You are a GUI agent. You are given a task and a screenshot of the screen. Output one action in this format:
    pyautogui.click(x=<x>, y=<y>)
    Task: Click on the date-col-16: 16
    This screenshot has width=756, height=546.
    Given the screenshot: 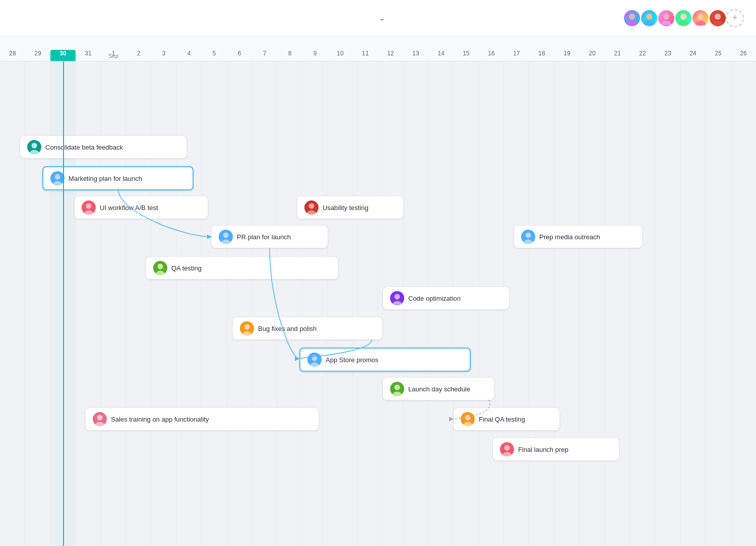 What is the action you would take?
    pyautogui.click(x=491, y=55)
    